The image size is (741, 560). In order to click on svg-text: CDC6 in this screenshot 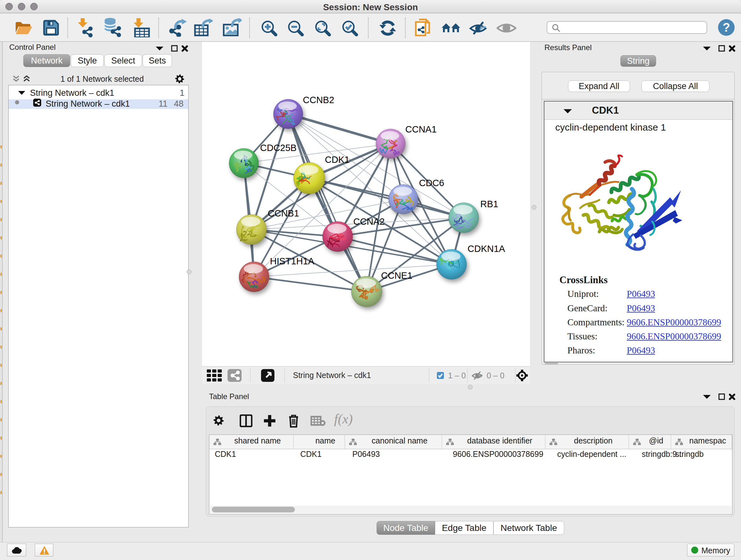, I will do `click(431, 183)`.